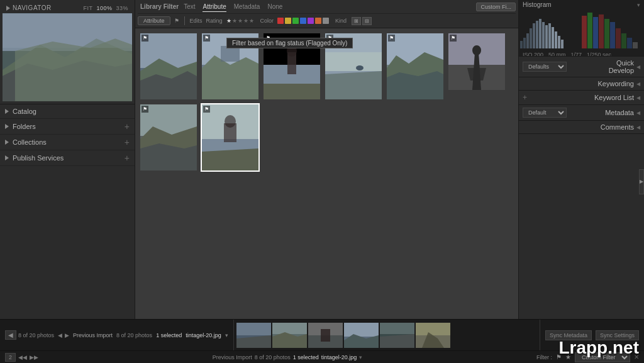 The width and height of the screenshot is (644, 363). What do you see at coordinates (602, 357) in the screenshot?
I see `custom-filter-select: Custom Filter` at bounding box center [602, 357].